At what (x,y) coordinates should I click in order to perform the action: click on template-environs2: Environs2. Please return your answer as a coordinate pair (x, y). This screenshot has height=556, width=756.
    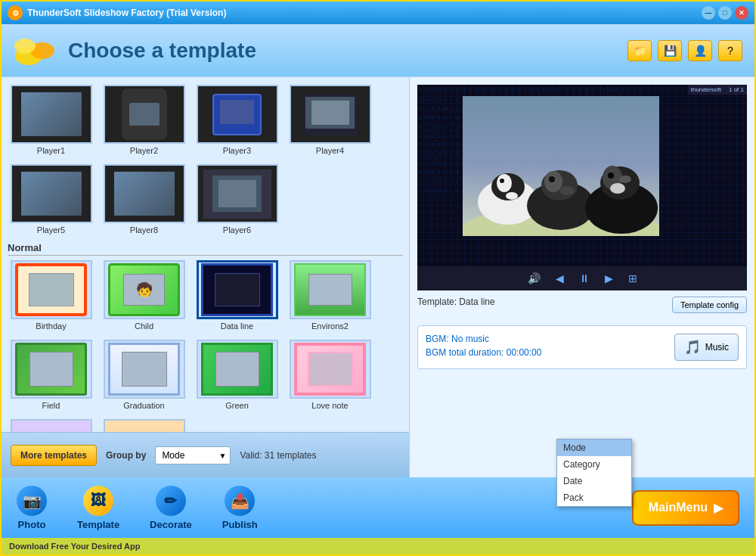
    Looking at the image, I should click on (330, 295).